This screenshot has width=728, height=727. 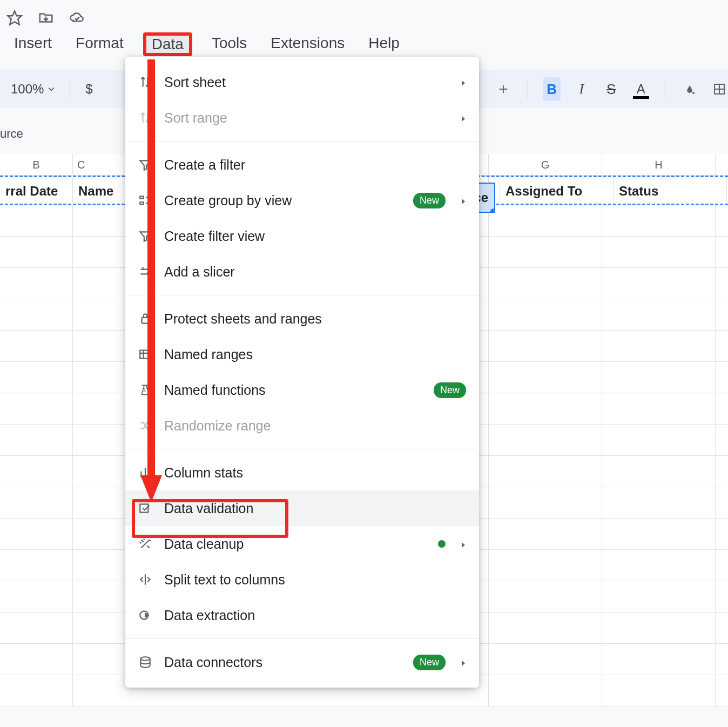 What do you see at coordinates (302, 236) in the screenshot?
I see `menu-item-filter-view: Create filter view` at bounding box center [302, 236].